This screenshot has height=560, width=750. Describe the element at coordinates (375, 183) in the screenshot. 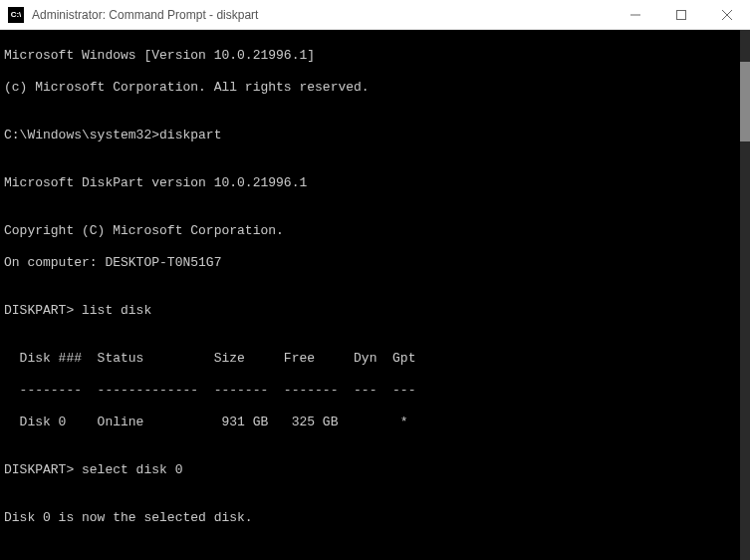

I see `output-line: Microsoft DiskPart version 10.0.21996.1` at that location.